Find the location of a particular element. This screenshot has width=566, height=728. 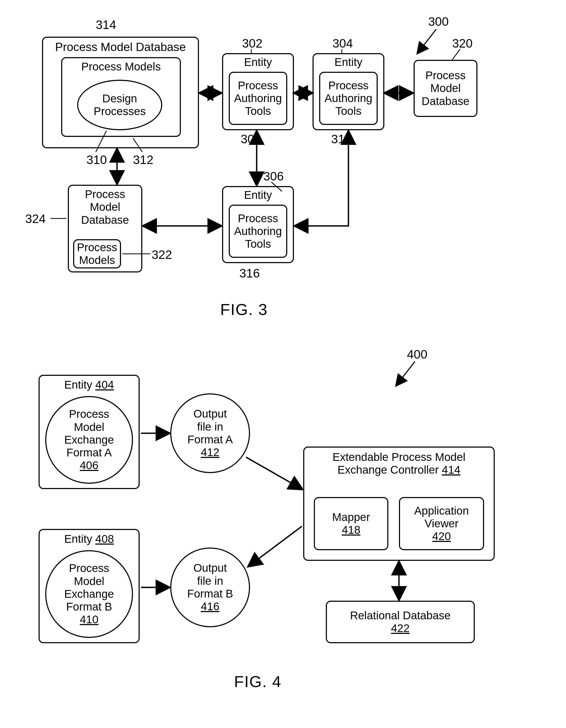

ref-406: 406 is located at coordinates (89, 465).